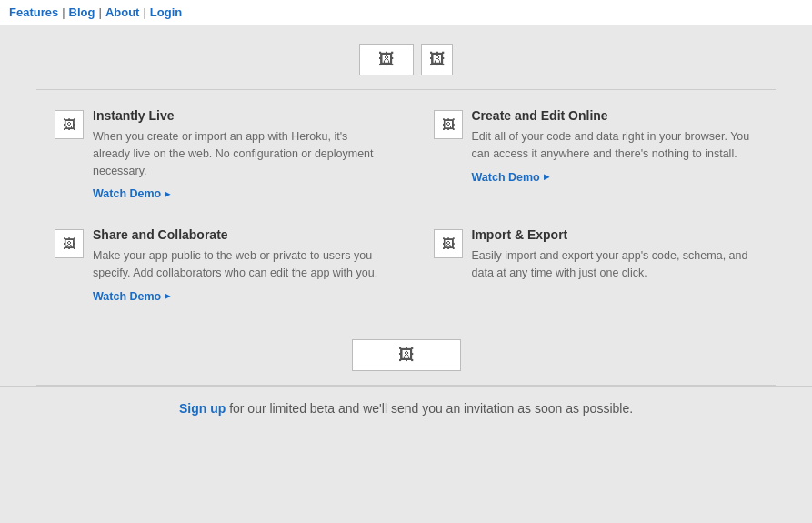 This screenshot has width=812, height=523. Describe the element at coordinates (236, 265) in the screenshot. I see `feature-desc-share-collaborate: Make your app public to the web or priva…` at that location.